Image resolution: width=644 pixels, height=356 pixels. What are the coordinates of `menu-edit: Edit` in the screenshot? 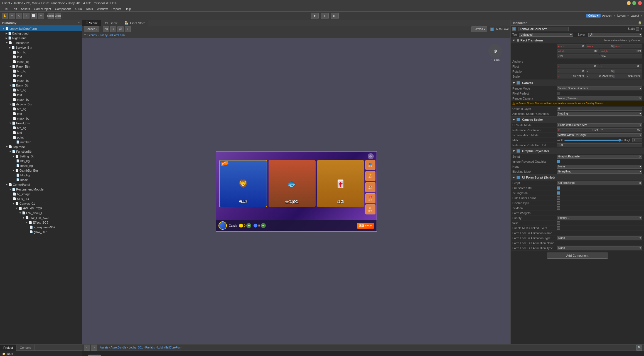 It's located at (14, 9).